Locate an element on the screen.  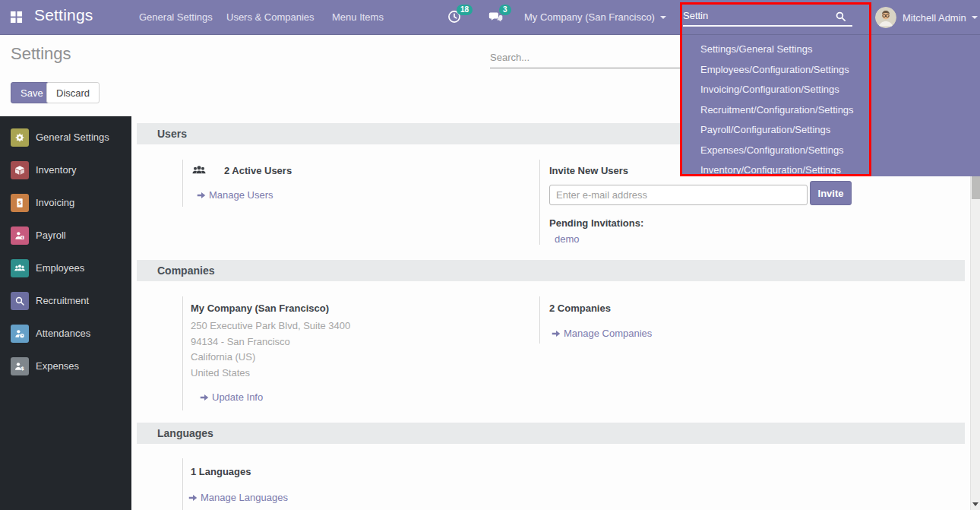
manage-companies-label: Manage Companies is located at coordinates (608, 333).